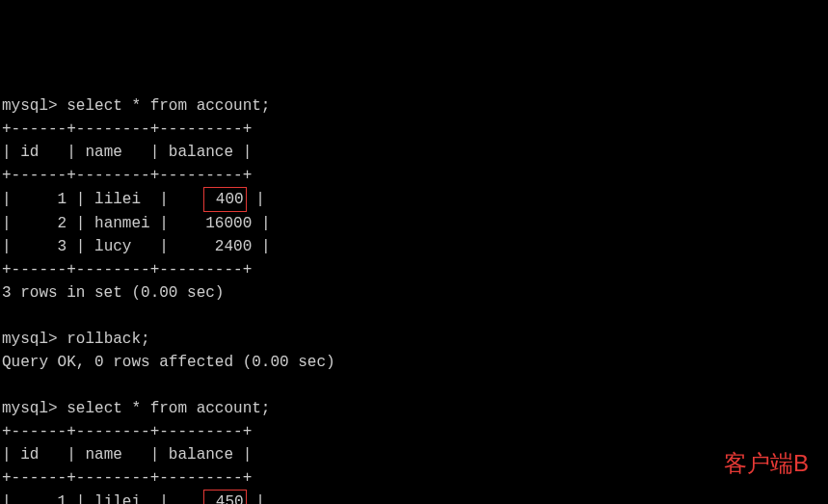 Image resolution: width=828 pixels, height=504 pixels. Describe the element at coordinates (40, 247) in the screenshot. I see `cell-id: 3` at that location.